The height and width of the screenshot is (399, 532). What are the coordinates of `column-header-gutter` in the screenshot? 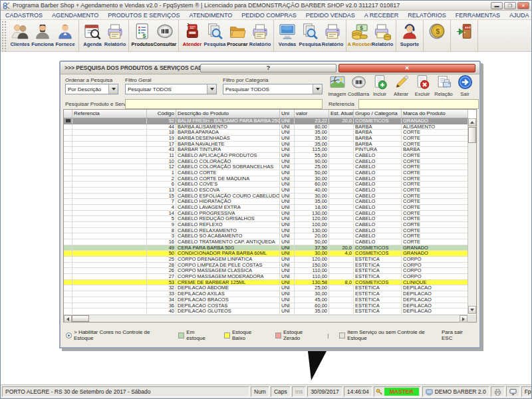 It's located at (68, 114).